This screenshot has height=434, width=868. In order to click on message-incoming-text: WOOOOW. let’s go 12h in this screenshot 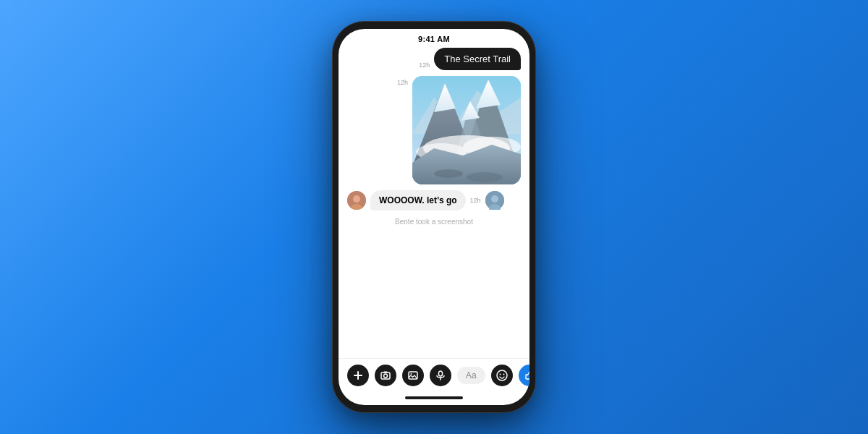, I will do `click(434, 200)`.